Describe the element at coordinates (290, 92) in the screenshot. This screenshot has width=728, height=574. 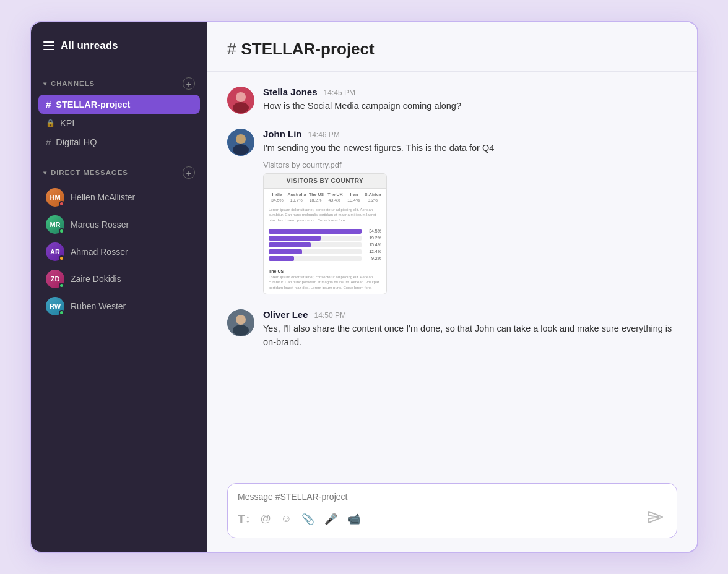
I see `msg-author-stella: Stella Jones` at that location.